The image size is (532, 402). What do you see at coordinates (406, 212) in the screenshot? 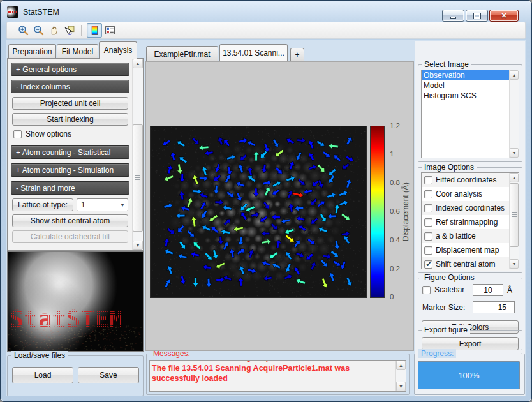
I see `colorbar-axis-label: Displacement (Å)` at bounding box center [406, 212].